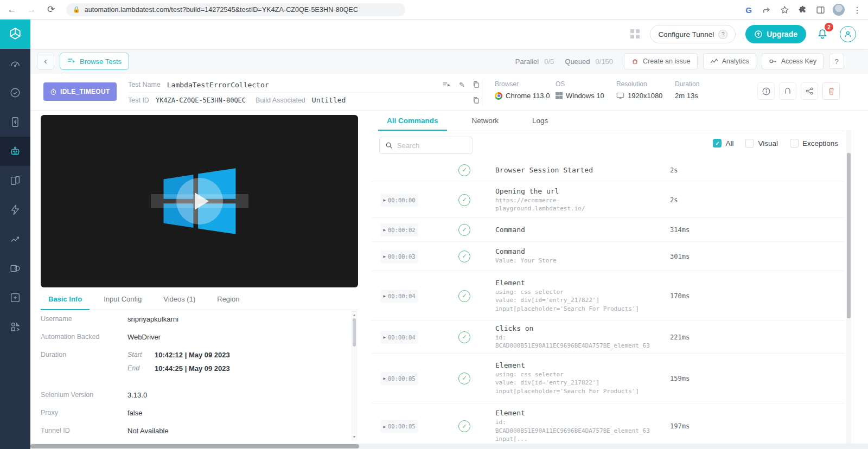  What do you see at coordinates (848, 287) in the screenshot?
I see `commands-scrollbar` at bounding box center [848, 287].